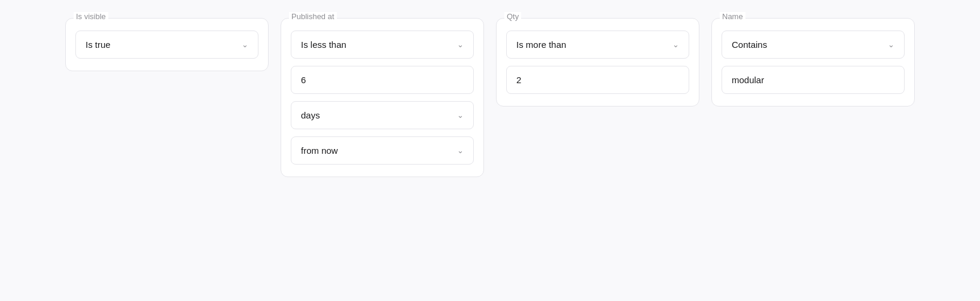 This screenshot has width=980, height=301. I want to click on is-visible-select: Is true⌄, so click(167, 44).